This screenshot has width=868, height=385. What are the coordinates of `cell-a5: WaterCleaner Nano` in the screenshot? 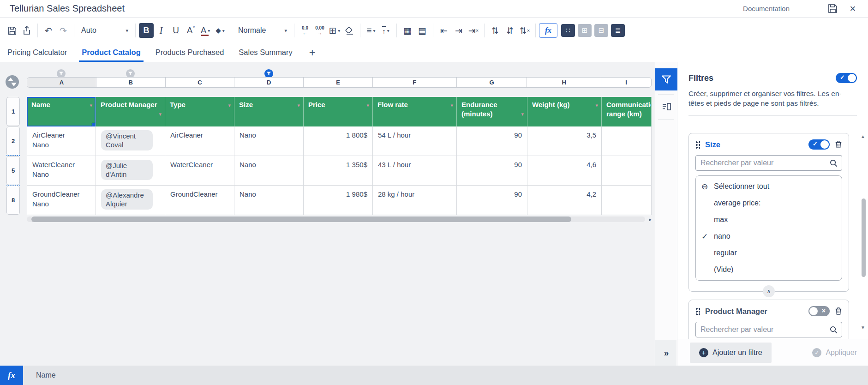 It's located at (61, 171).